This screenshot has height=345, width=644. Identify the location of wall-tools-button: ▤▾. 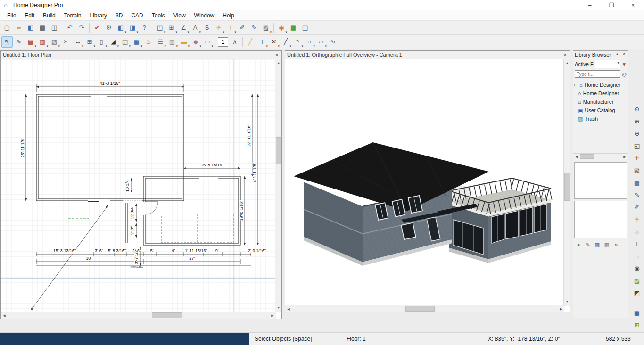
(31, 42).